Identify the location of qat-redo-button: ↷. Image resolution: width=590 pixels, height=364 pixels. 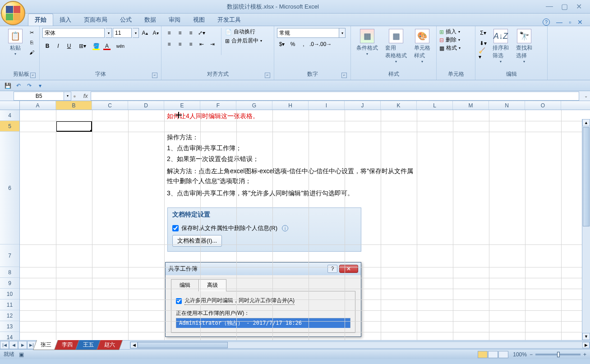
(29, 86).